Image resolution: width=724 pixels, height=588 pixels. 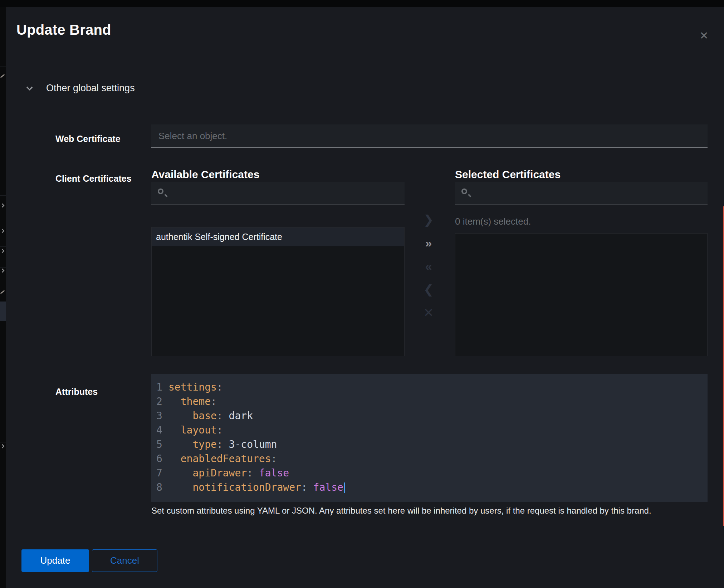 What do you see at coordinates (55, 561) in the screenshot?
I see `update-button: Update` at bounding box center [55, 561].